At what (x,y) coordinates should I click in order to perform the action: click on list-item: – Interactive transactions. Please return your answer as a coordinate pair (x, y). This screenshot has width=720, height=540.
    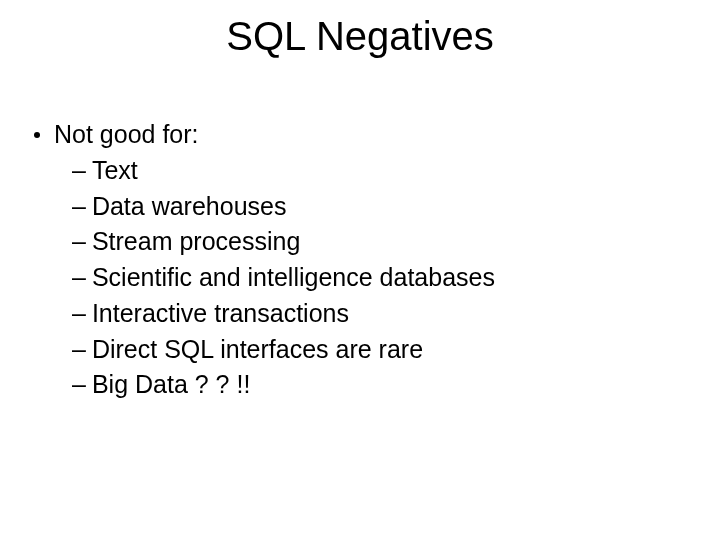
    Looking at the image, I should click on (379, 314).